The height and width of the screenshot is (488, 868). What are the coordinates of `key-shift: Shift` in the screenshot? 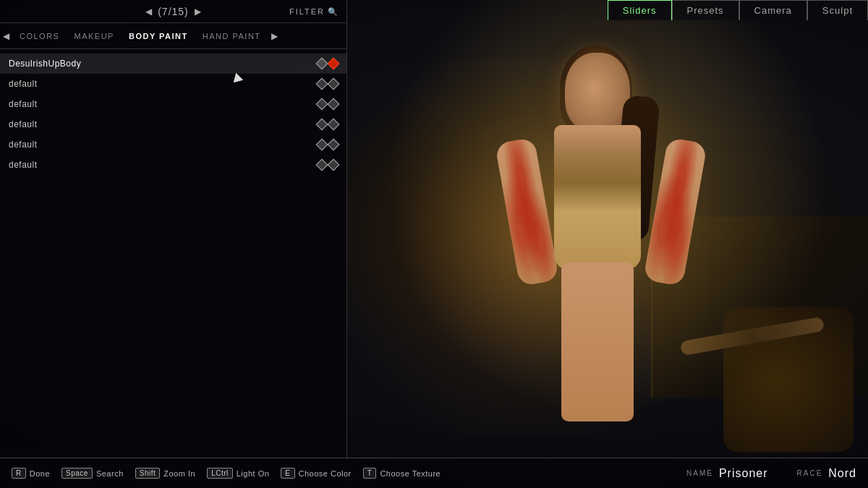 It's located at (148, 473).